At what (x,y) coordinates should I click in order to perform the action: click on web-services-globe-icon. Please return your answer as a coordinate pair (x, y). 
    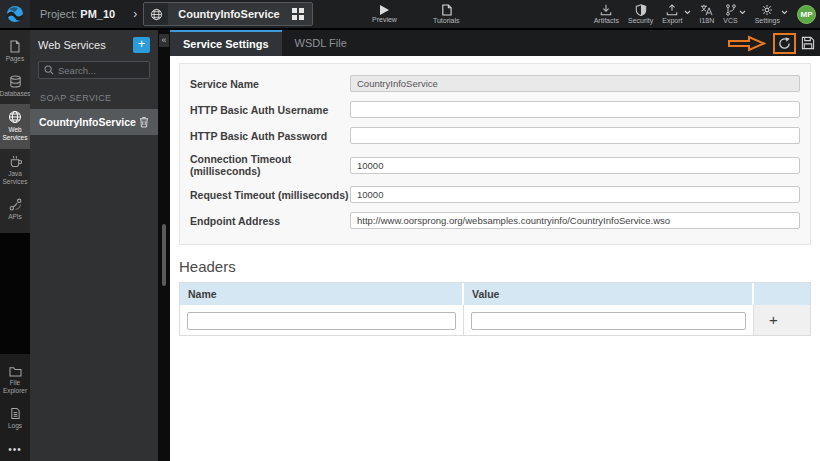
    Looking at the image, I should click on (15, 117).